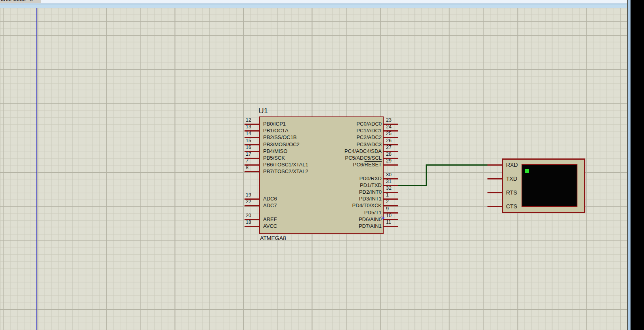 This screenshot has height=330, width=644. What do you see at coordinates (512, 179) in the screenshot?
I see `pin-label-text: TXD` at bounding box center [512, 179].